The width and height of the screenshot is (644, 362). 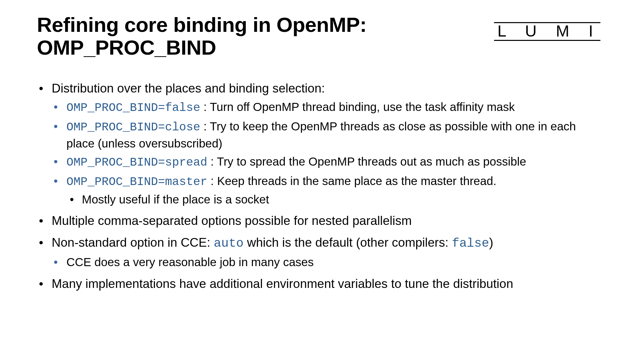 What do you see at coordinates (282, 284) in the screenshot?
I see `bullet-extra-env-text: Many implementations have additional env…` at bounding box center [282, 284].